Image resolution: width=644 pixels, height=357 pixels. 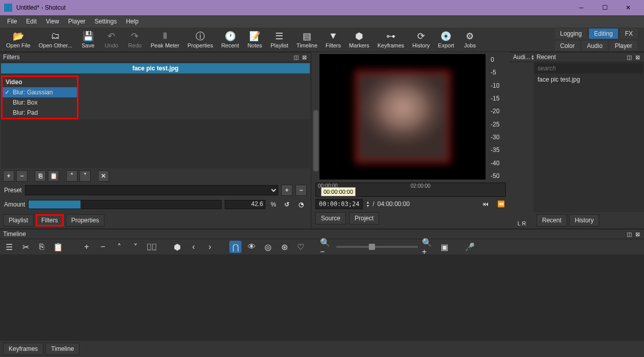 What do you see at coordinates (23, 349) in the screenshot?
I see `tab-keyframes: Keyframes` at bounding box center [23, 349].